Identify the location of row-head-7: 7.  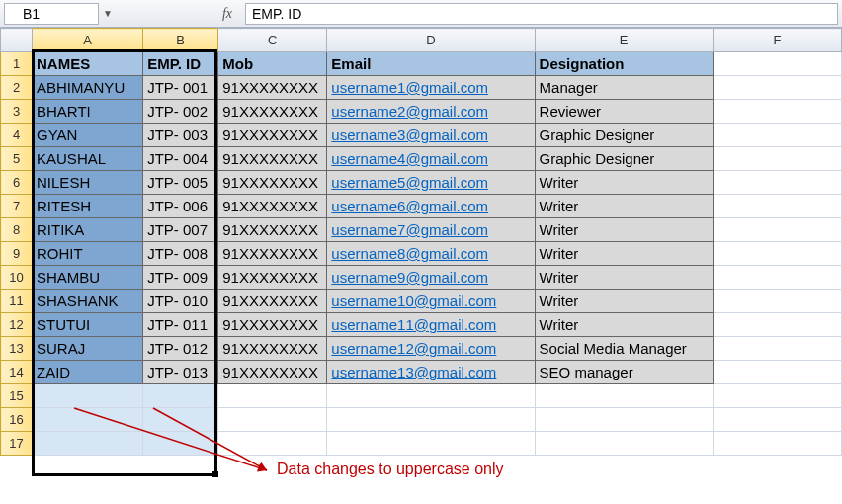
(17, 207).